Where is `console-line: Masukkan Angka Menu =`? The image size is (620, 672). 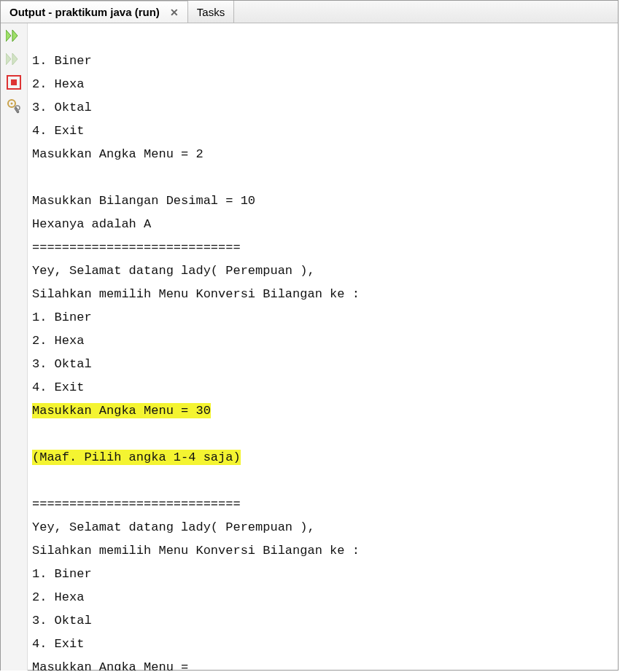
console-line: Masukkan Angka Menu = is located at coordinates (114, 665).